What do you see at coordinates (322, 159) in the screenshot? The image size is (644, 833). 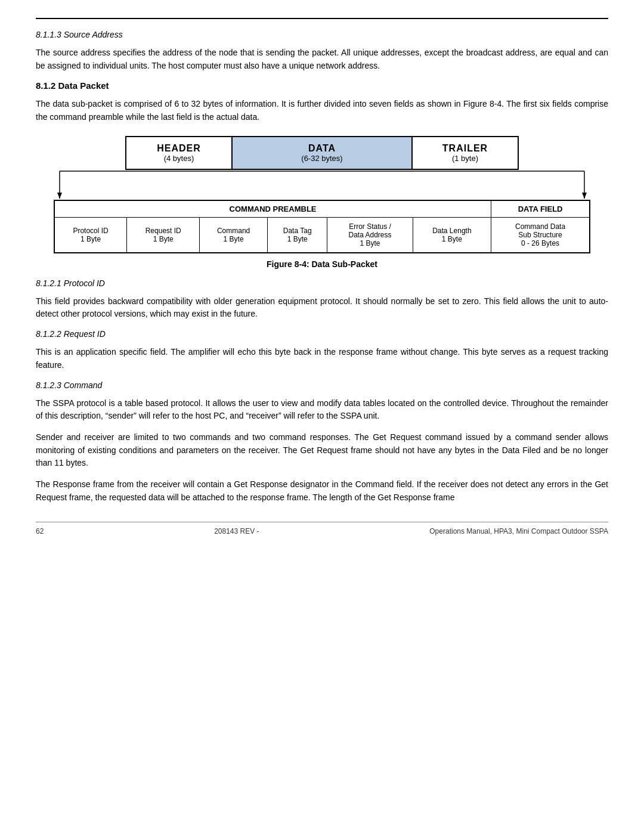 I see `data-sub: (6-32 bytes)` at bounding box center [322, 159].